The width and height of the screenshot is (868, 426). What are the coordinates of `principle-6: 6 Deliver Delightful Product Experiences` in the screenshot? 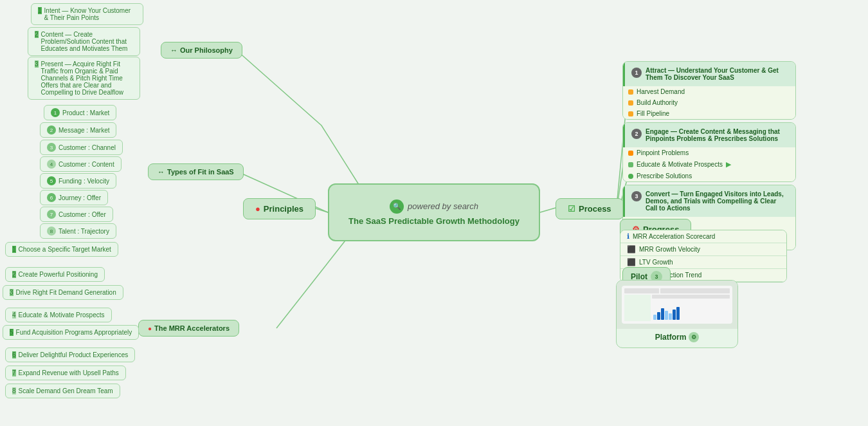 It's located at (70, 355).